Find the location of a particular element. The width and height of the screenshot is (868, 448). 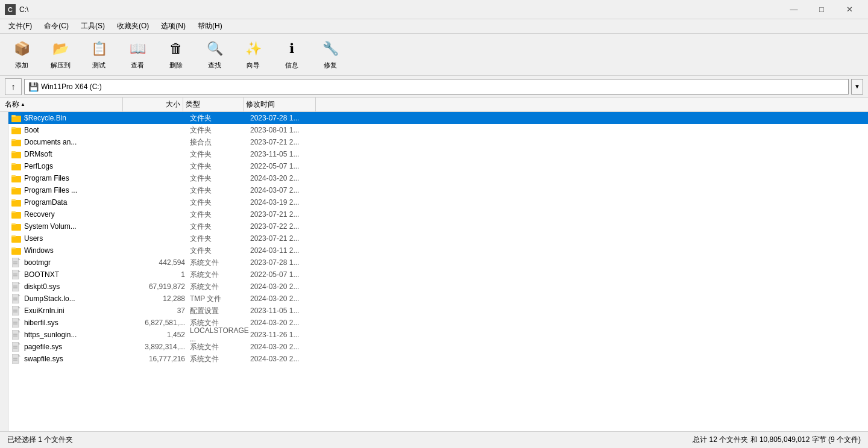

toolbar: 📦添加📂解压到📋测试📖查看🗑删除🔍查找✨向导ℹ信息🔧修复 is located at coordinates (434, 55).